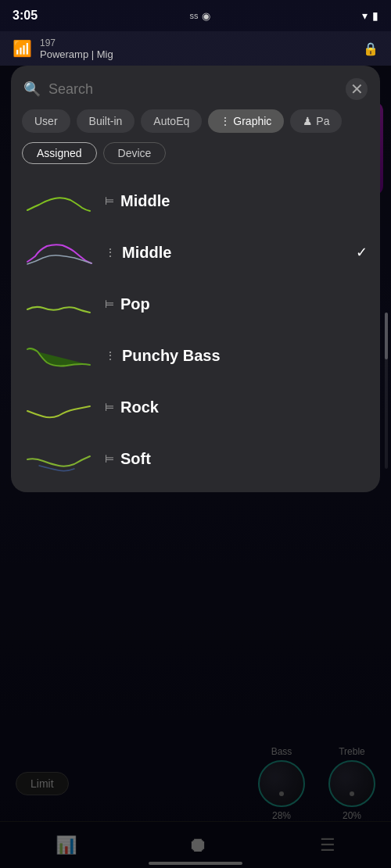  Describe the element at coordinates (196, 407) in the screenshot. I see `eq-item-rock: ⊨ Rock` at that location.